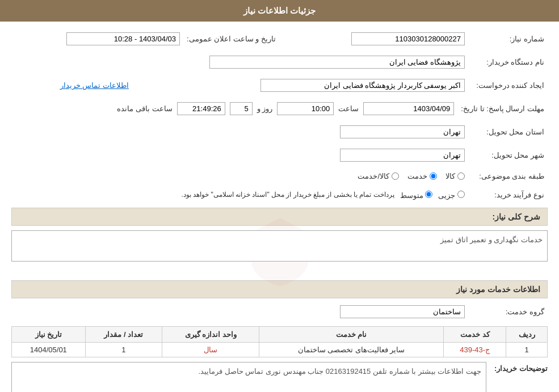  I want to click on category-khedmat-option: خدمت, so click(422, 176).